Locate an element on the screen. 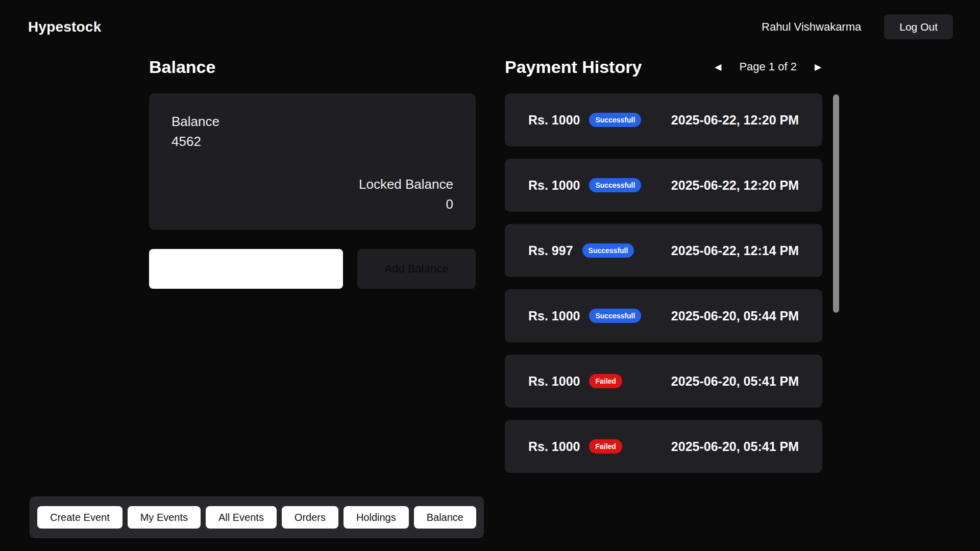  locked-balance-label: Locked Balance is located at coordinates (312, 185).